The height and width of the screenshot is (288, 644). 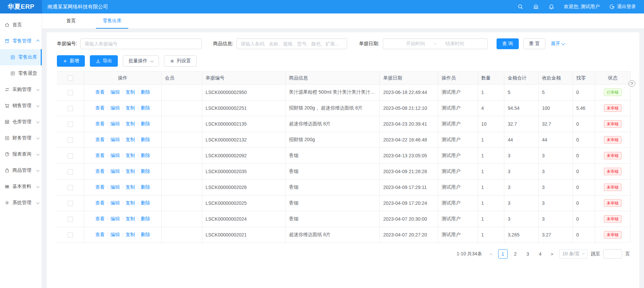 I want to click on bill-no-input, so click(x=141, y=44).